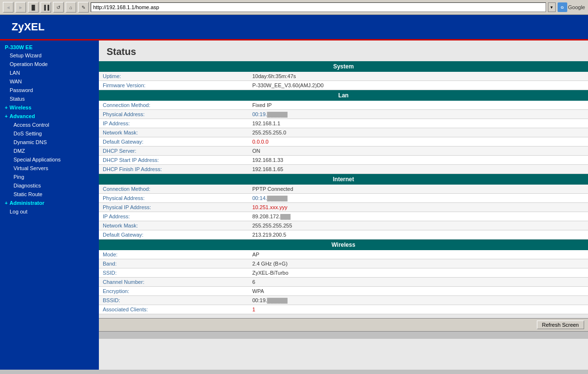 Image resolution: width=588 pixels, height=374 pixels. What do you see at coordinates (174, 235) in the screenshot?
I see `inet-gw-label: Default Gateway:` at bounding box center [174, 235].